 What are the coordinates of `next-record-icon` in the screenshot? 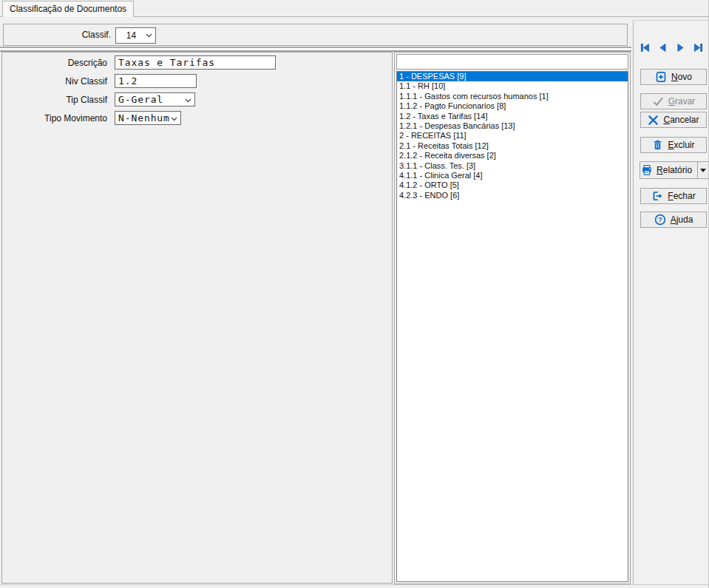 It's located at (680, 47).